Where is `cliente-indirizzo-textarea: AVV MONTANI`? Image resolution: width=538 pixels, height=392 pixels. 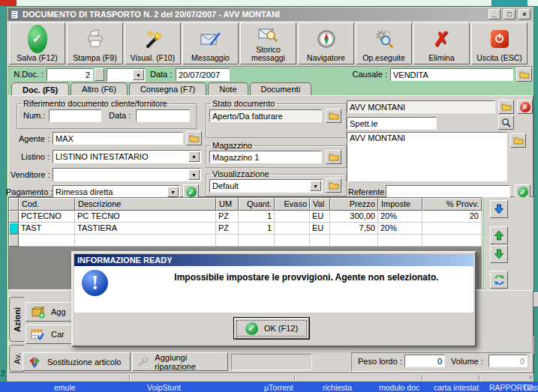 cliente-indirizzo-textarea: AVV MONTANI is located at coordinates (427, 157).